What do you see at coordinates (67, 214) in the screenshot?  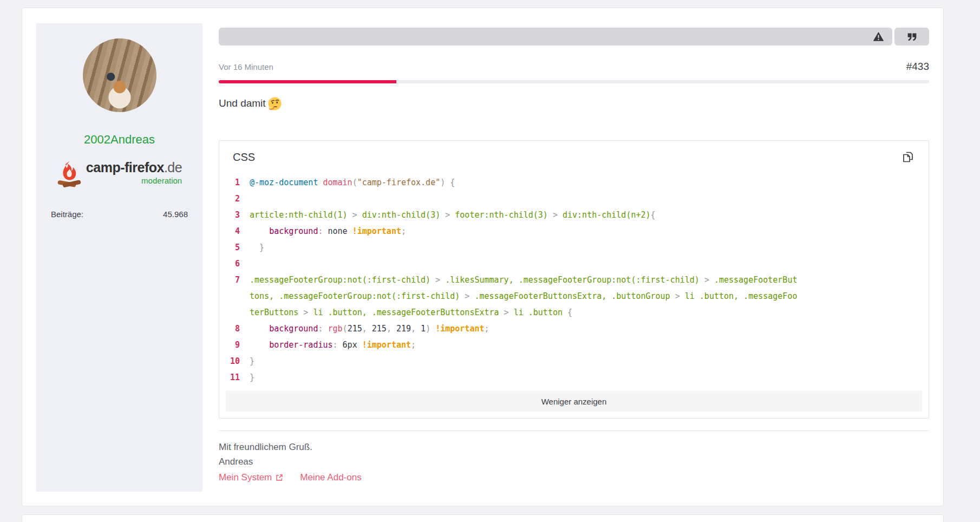 I see `post-count-label: Beiträge:` at bounding box center [67, 214].